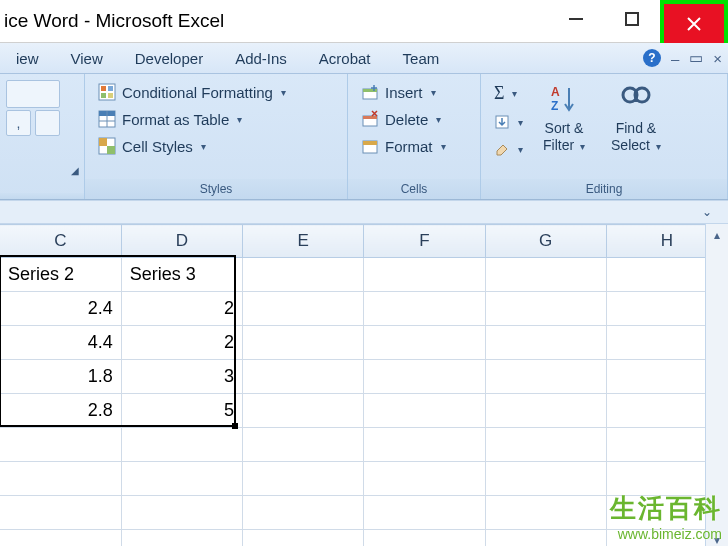  Describe the element at coordinates (717, 235) in the screenshot. I see `scroll-up-icon: ▴` at that location.